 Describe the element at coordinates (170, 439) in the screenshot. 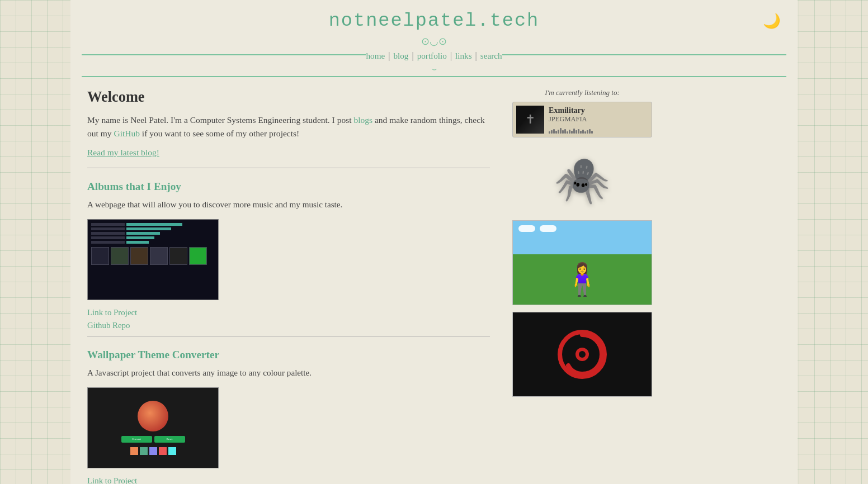

I see `wallpaper-btn-2: Reset` at that location.